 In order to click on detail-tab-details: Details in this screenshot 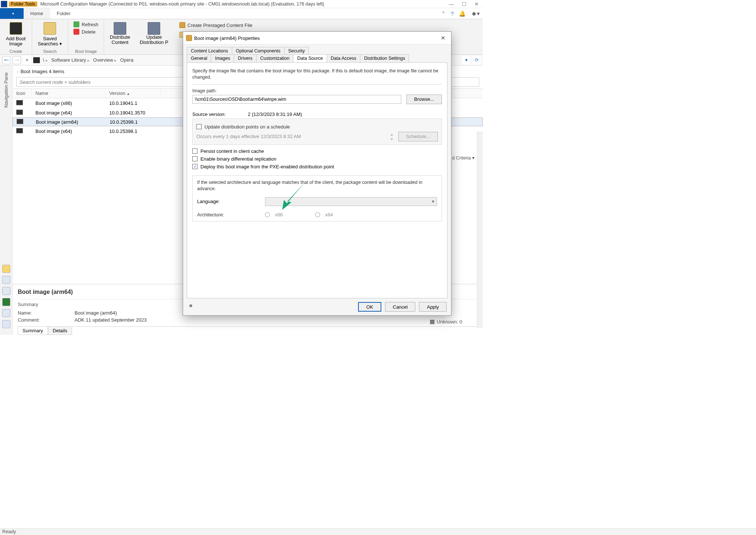, I will do `click(60, 331)`.